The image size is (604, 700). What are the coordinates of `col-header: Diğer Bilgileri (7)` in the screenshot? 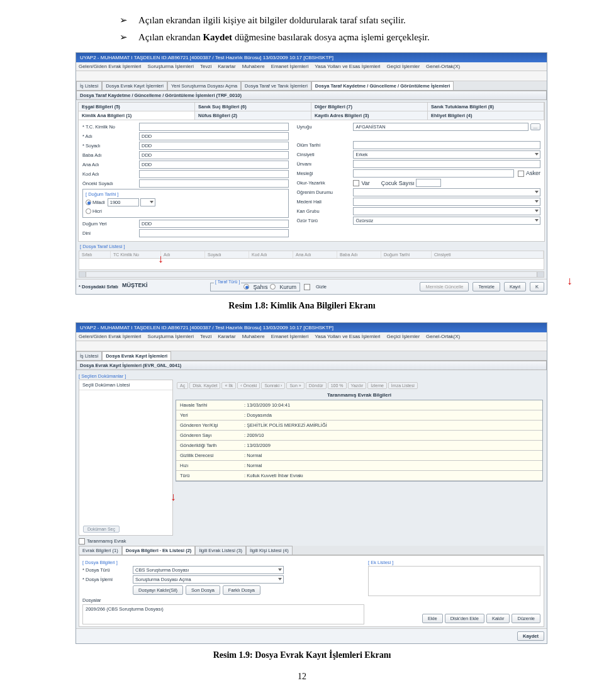 It's located at (370, 107).